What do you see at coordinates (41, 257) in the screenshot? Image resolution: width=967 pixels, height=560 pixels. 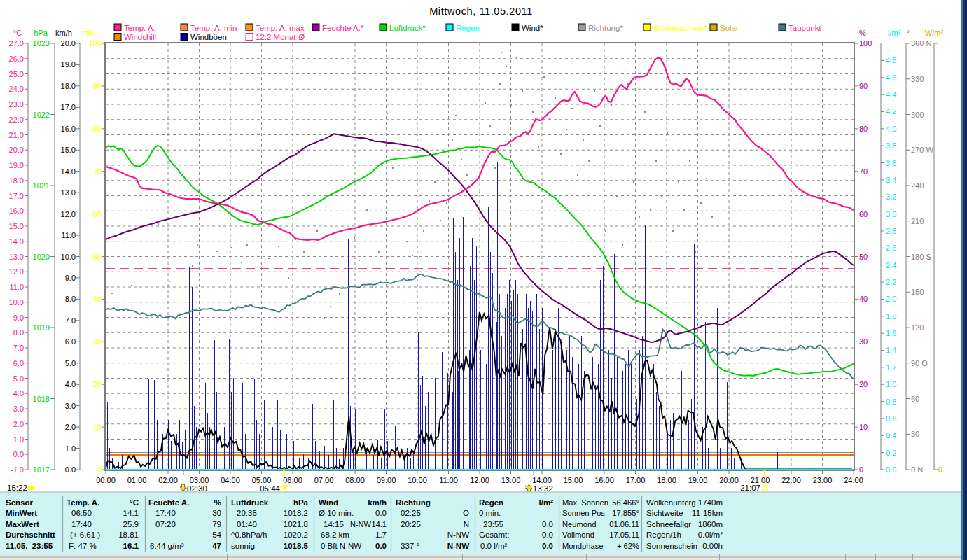 I see `svg-text: 1020` at bounding box center [41, 257].